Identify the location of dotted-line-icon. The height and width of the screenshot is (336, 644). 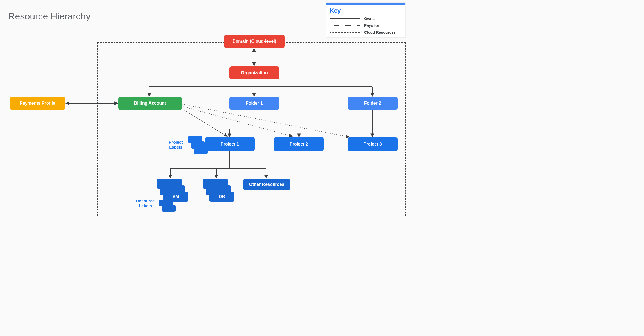
(345, 25).